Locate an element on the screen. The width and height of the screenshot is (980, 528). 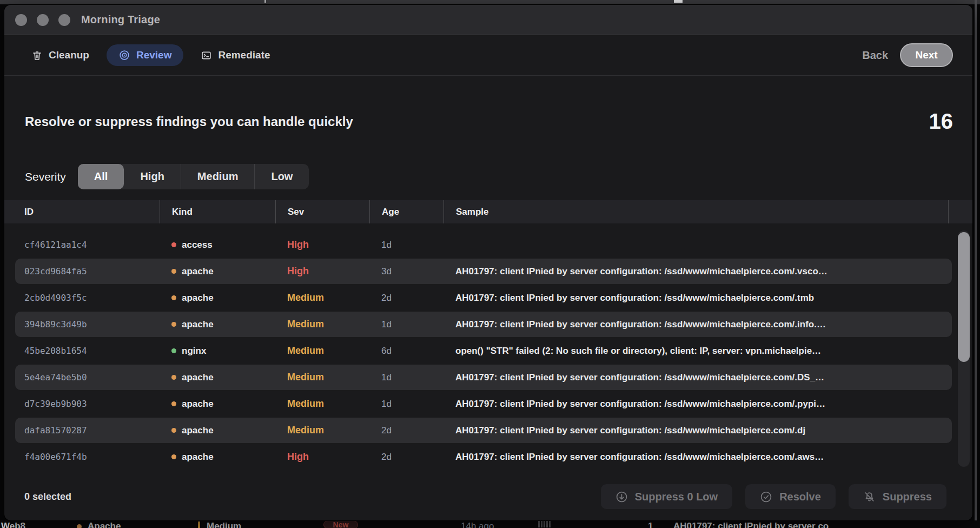
column-header-gutter is located at coordinates (961, 212).